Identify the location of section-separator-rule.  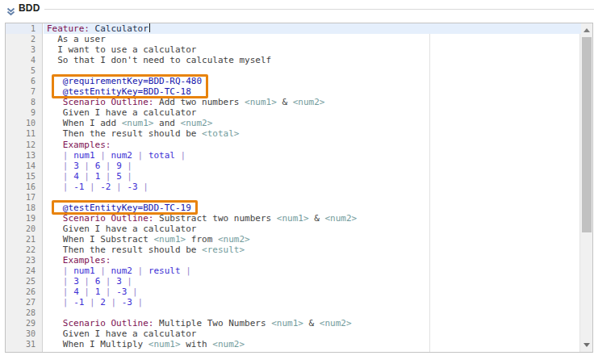
(320, 10).